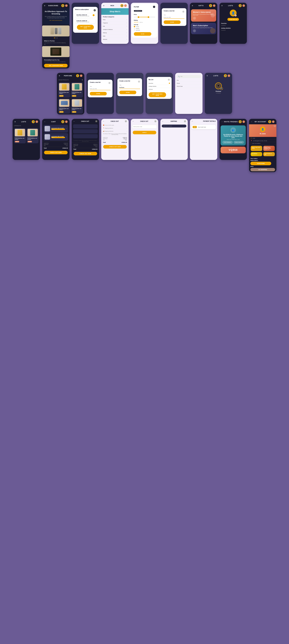 The width and height of the screenshot is (289, 644). Describe the element at coordinates (189, 84) in the screenshot. I see `search-result-pencil: Pencil` at that location.